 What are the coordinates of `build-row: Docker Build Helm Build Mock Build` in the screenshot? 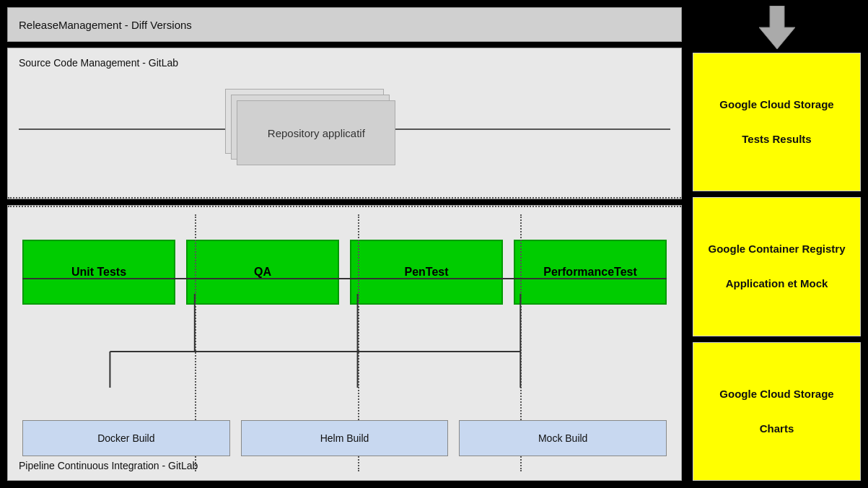 It's located at (345, 438).